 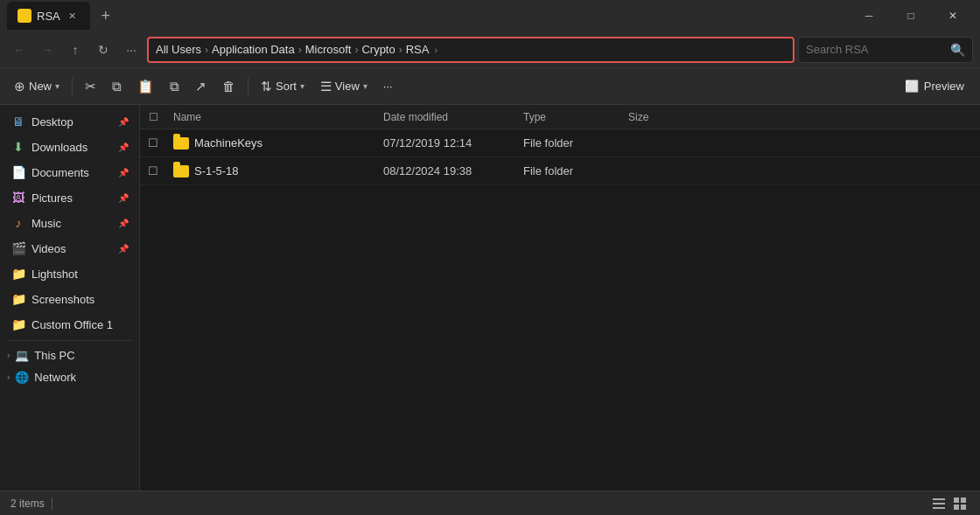 What do you see at coordinates (154, 117) in the screenshot?
I see `check-box-header: ☐` at bounding box center [154, 117].